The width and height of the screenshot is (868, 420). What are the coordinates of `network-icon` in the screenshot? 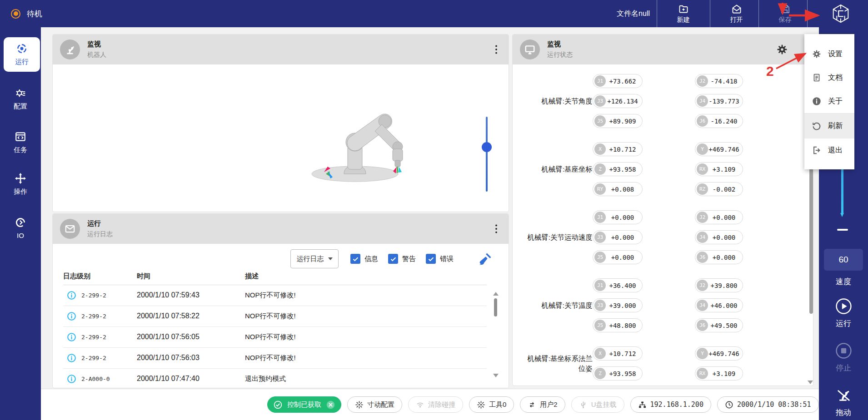 It's located at (643, 405).